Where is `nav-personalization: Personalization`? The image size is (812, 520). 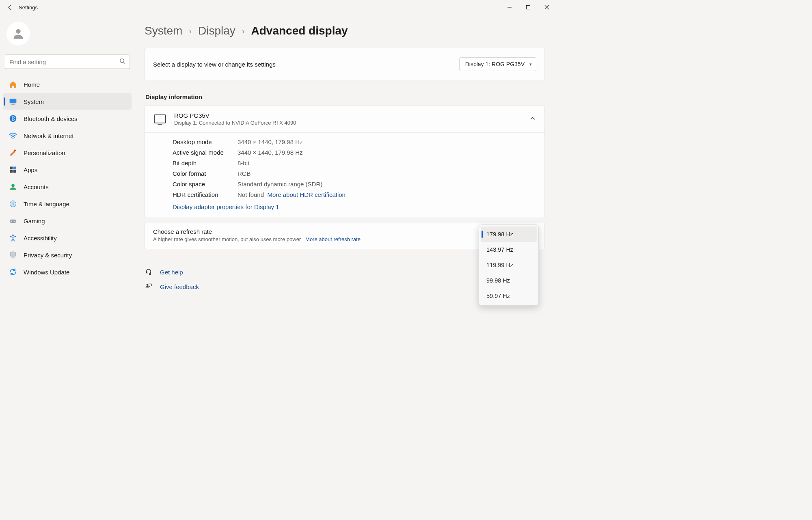
nav-personalization: Personalization is located at coordinates (67, 153).